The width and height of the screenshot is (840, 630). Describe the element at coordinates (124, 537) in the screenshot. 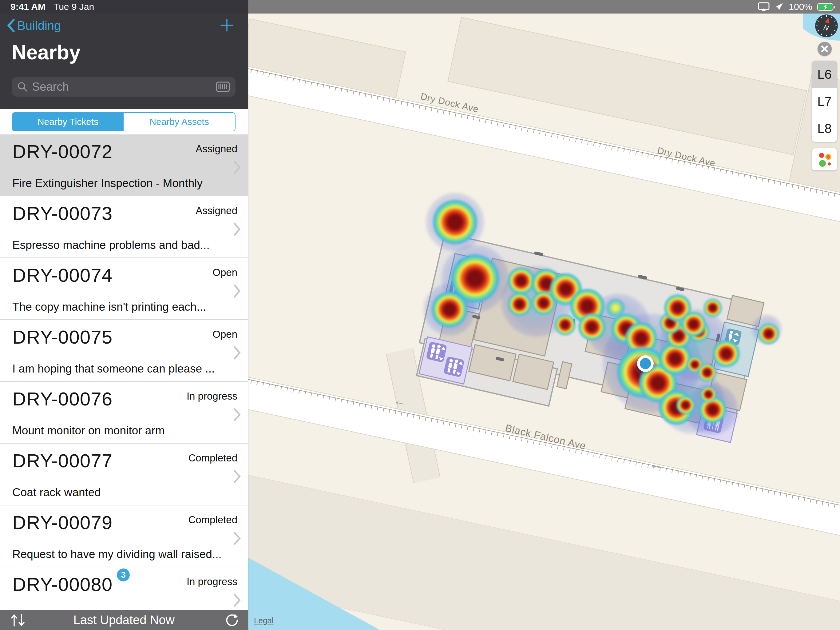

I see `table-row: DRY-00079CompletedRequest to have my div…` at that location.